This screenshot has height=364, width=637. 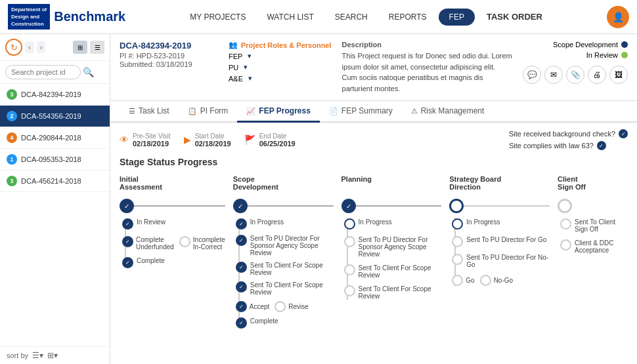 I want to click on desc-label: Description, so click(x=427, y=45).